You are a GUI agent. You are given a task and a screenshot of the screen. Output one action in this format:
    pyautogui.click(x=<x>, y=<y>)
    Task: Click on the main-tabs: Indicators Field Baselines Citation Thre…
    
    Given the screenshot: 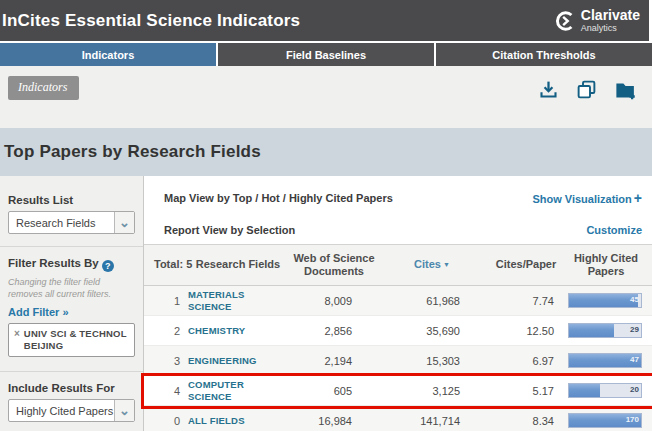 What is the action you would take?
    pyautogui.click(x=326, y=54)
    